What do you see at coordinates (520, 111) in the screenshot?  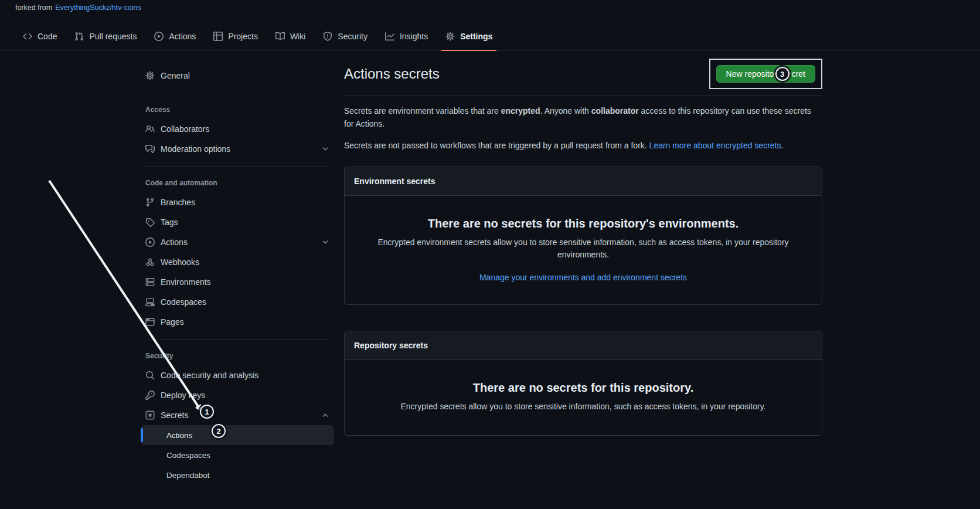 I see `text-segment-bold: encrypted` at bounding box center [520, 111].